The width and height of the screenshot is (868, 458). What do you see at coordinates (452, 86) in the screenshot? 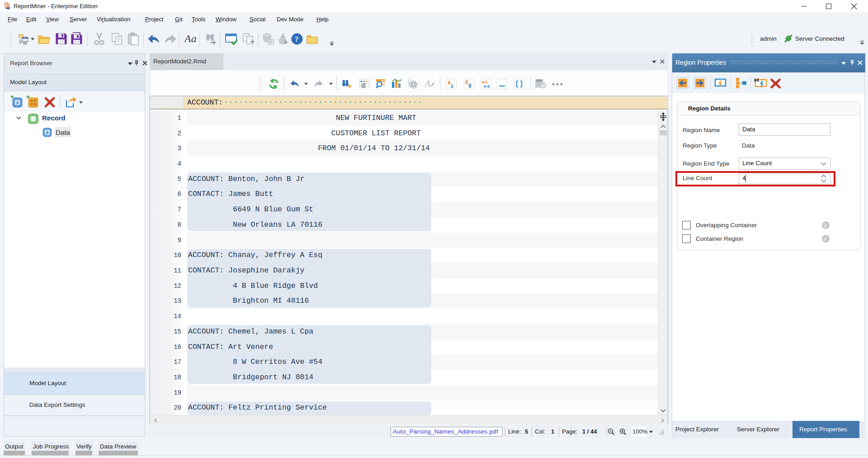
I see `svg-text: z` at bounding box center [452, 86].